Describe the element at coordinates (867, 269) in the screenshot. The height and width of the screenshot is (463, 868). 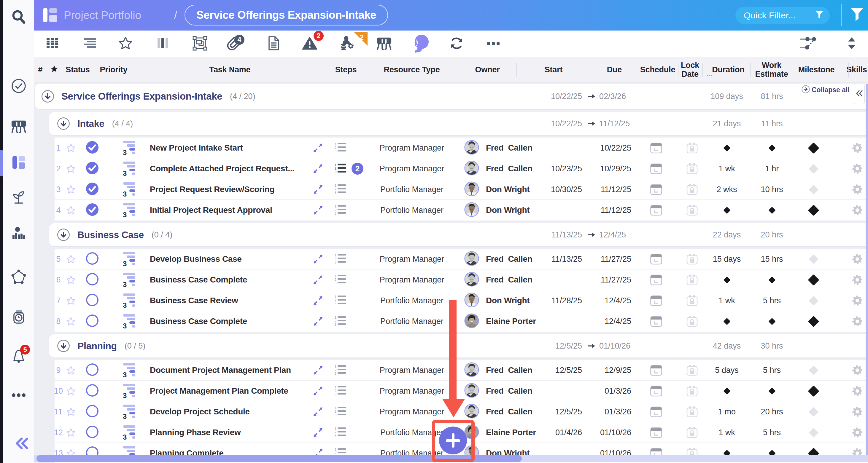
I see `vertical-scrollbar` at that location.